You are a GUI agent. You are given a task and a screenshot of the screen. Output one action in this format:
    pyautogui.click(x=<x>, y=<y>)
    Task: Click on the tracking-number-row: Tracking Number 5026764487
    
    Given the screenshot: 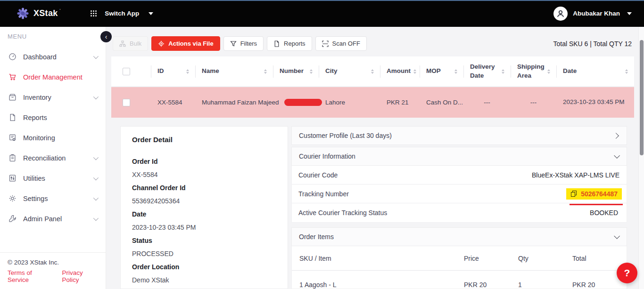 What is the action you would take?
    pyautogui.click(x=459, y=194)
    